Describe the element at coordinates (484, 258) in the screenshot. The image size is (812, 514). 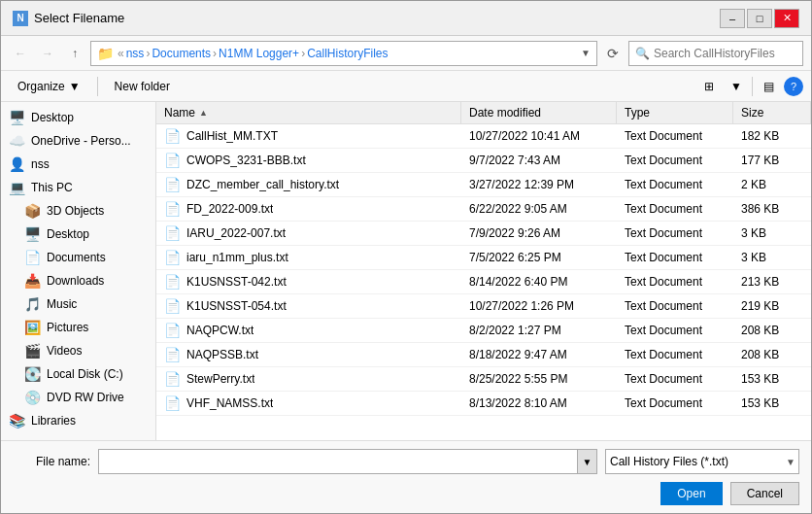
I see `table-row: 📄 iaru_n1mm_plus.txt 7/5/2022 6:25 PM Te…` at that location.